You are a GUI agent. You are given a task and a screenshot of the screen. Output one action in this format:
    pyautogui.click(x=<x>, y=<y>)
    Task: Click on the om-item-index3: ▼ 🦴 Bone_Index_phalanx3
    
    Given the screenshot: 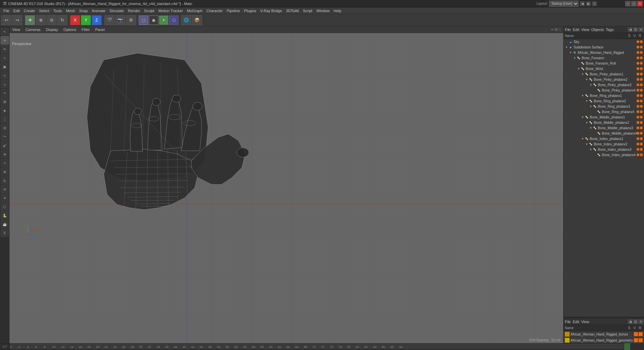 What is the action you would take?
    pyautogui.click(x=604, y=149)
    